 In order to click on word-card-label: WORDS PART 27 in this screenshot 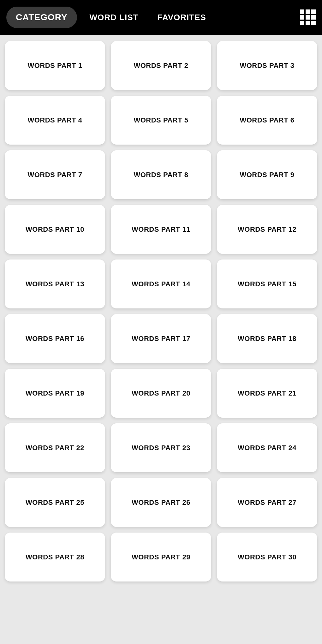, I will do `click(267, 503)`.